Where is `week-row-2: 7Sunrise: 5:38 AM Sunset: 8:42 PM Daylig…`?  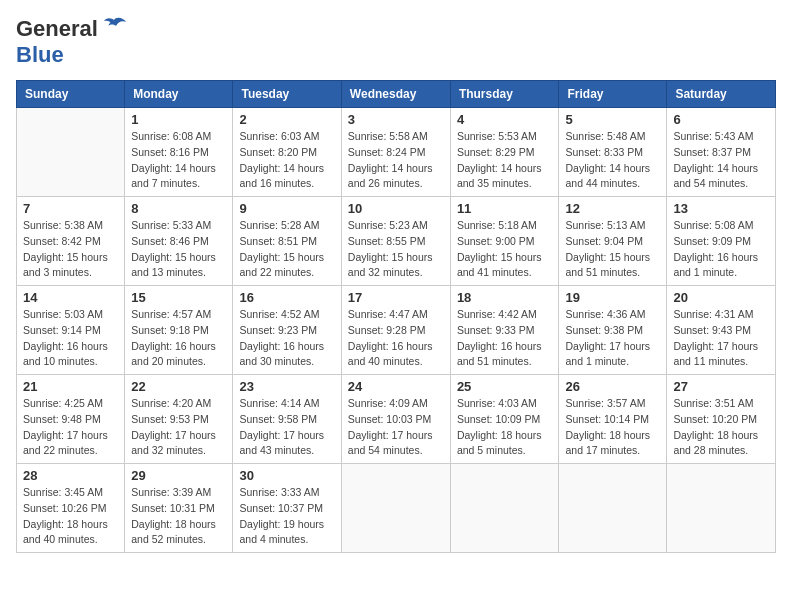
week-row-2: 7Sunrise: 5:38 AM Sunset: 8:42 PM Daylig… is located at coordinates (396, 242).